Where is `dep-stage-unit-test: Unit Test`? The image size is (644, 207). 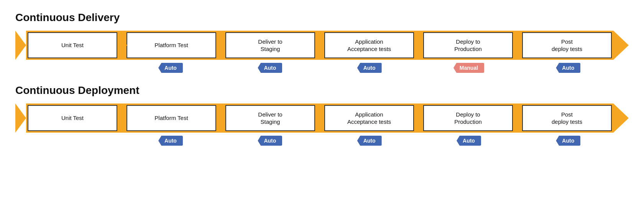
dep-stage-unit-test: Unit Test is located at coordinates (72, 118).